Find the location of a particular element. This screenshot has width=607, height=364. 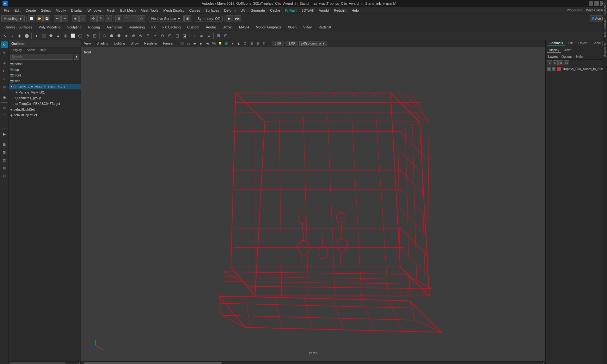

outliner-item-top: 📷 top is located at coordinates (45, 70).